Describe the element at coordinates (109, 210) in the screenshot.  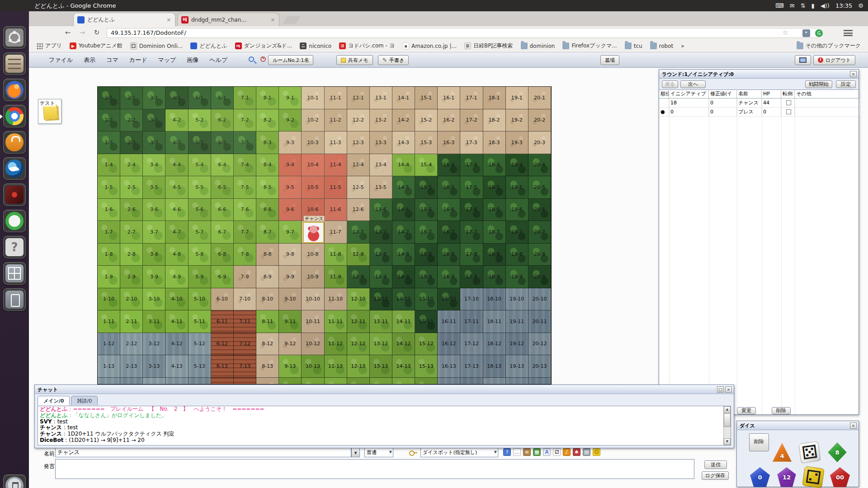
I see `map-cell-1-6: 1-6` at that location.